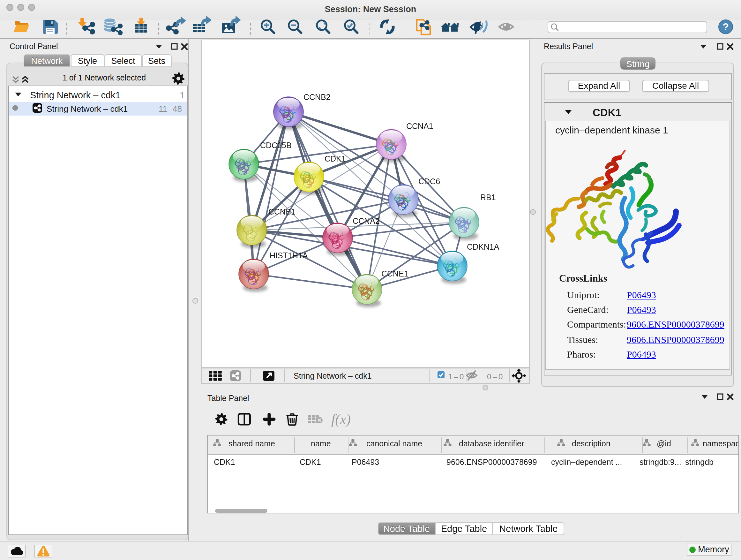 The image size is (741, 560). Describe the element at coordinates (335, 158) in the screenshot. I see `svg-text: CDK1` at that location.